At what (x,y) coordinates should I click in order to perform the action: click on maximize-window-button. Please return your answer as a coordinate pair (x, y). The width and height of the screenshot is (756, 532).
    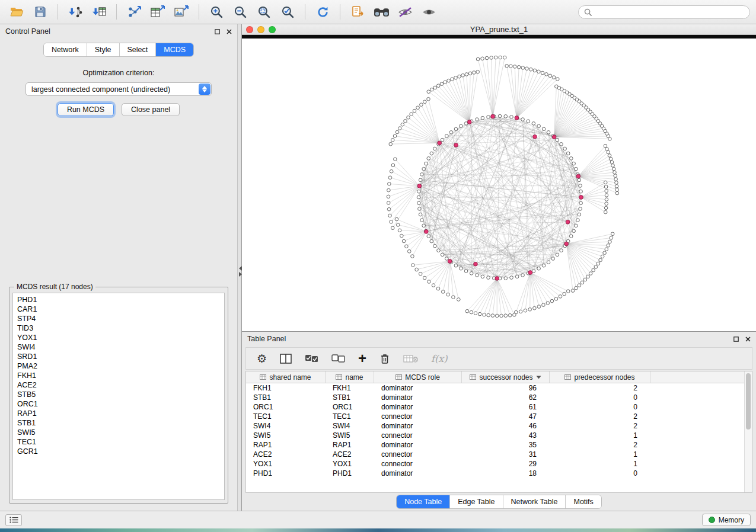
    Looking at the image, I should click on (272, 30).